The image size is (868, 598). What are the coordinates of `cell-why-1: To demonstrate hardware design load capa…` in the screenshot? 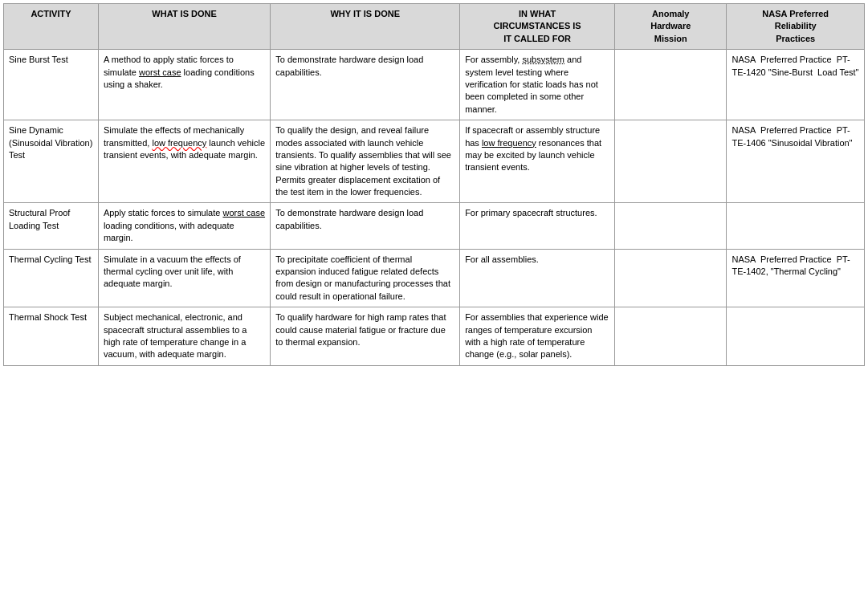 It's located at (365, 85).